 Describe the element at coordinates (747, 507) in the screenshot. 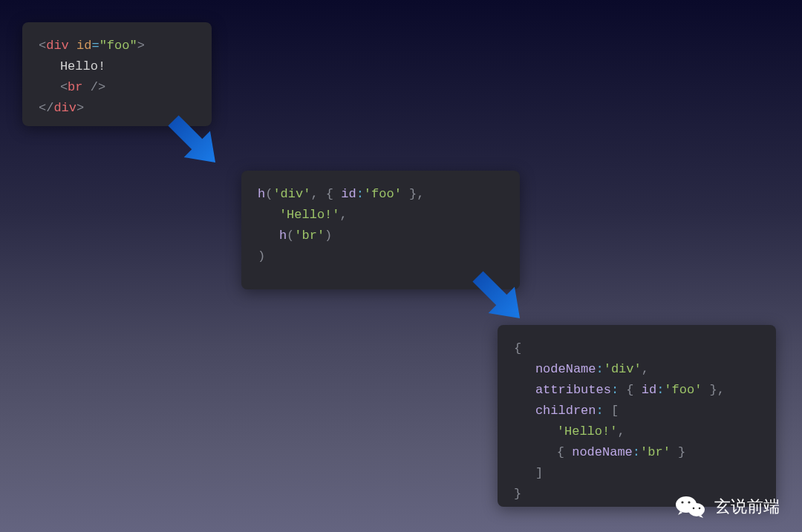

I see `watermark-text: 玄说前端` at that location.